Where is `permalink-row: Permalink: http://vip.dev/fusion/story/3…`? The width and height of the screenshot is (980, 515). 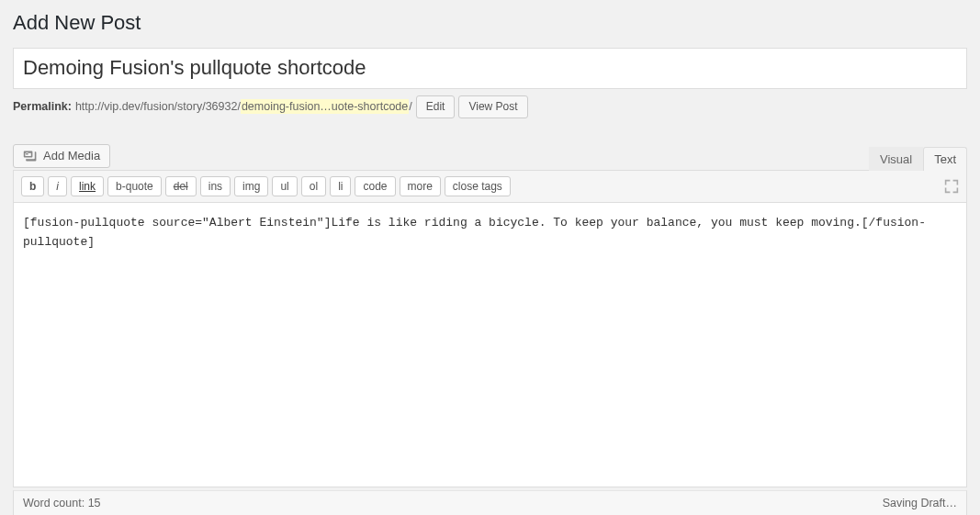
permalink-row: Permalink: http://vip.dev/fusion/story/3… is located at coordinates (490, 106).